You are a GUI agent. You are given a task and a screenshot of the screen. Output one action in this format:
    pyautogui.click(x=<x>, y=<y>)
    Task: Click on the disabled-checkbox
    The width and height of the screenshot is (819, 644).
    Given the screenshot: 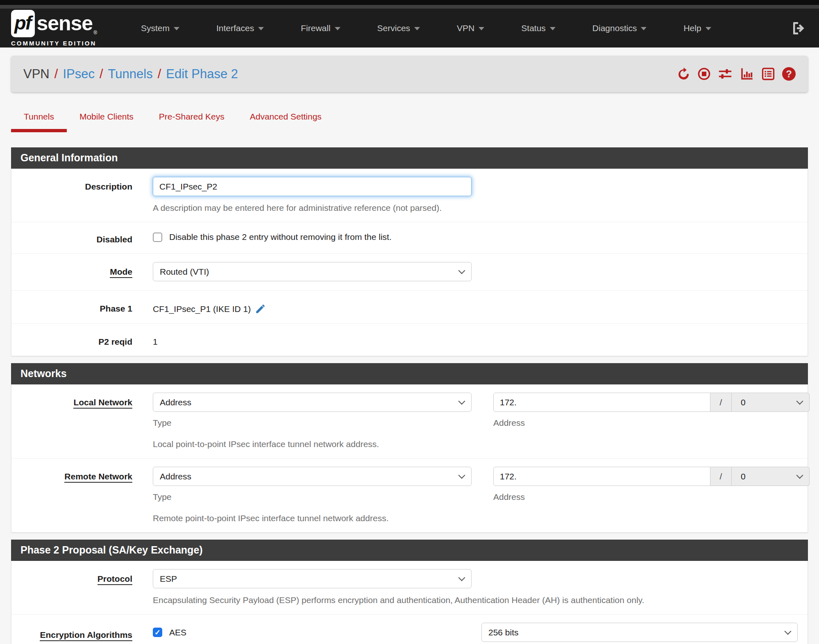 What is the action you would take?
    pyautogui.click(x=157, y=237)
    